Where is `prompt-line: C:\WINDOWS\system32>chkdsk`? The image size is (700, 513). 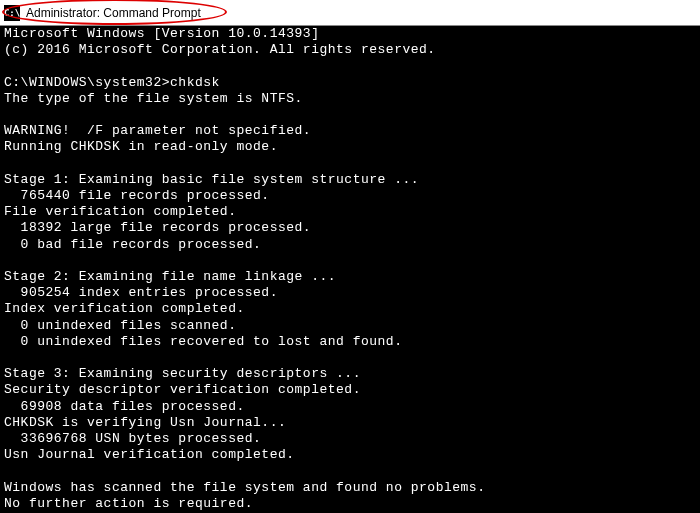
prompt-line: C:\WINDOWS\system32>chkdsk is located at coordinates (112, 82).